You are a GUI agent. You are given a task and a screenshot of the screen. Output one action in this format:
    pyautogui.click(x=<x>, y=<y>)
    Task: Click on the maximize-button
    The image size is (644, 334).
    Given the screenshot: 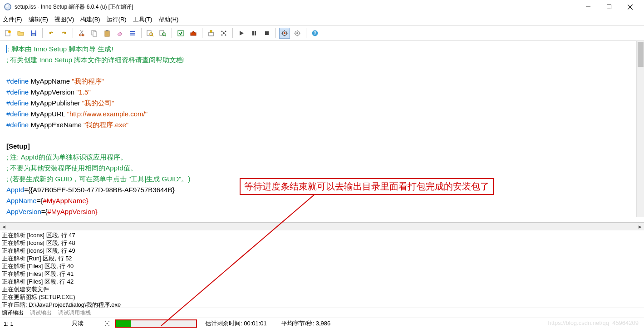 What is the action you would take?
    pyautogui.click(x=609, y=7)
    